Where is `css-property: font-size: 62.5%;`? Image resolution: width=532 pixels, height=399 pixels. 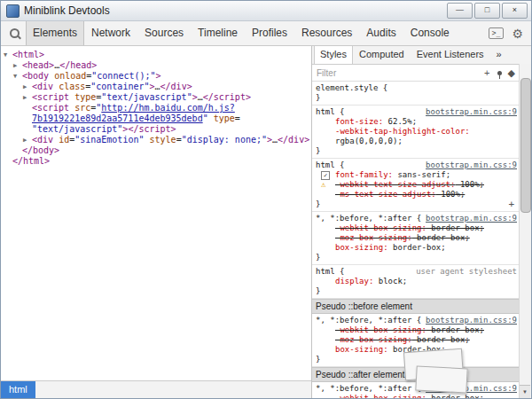 css-property: font-size: 62.5%; is located at coordinates (417, 122).